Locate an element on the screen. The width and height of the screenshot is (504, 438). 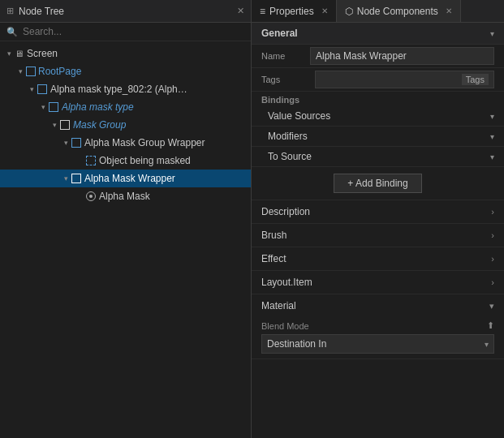
material-section: Material ▾ Blend Mode ⬆ Destination In ▾ is located at coordinates (378, 327).